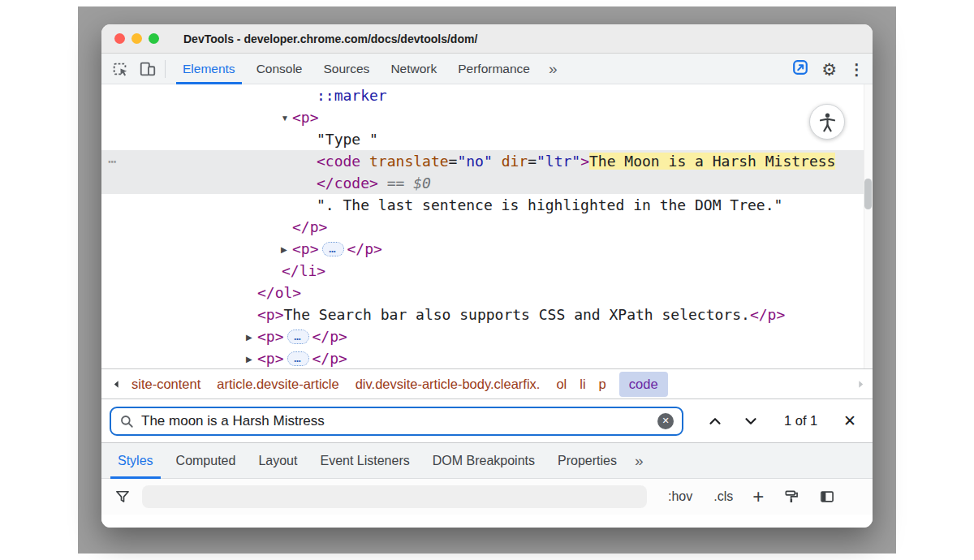 The height and width of the screenshot is (560, 974). I want to click on ol-close-tag-token: </ol>, so click(279, 292).